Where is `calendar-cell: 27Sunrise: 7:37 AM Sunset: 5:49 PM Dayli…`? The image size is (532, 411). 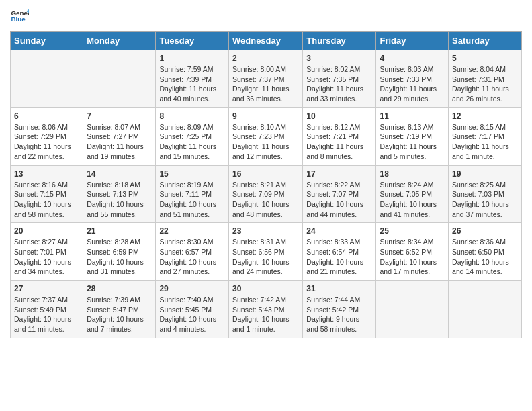 calendar-cell: 27Sunrise: 7:37 AM Sunset: 5:49 PM Dayli… is located at coordinates (47, 310).